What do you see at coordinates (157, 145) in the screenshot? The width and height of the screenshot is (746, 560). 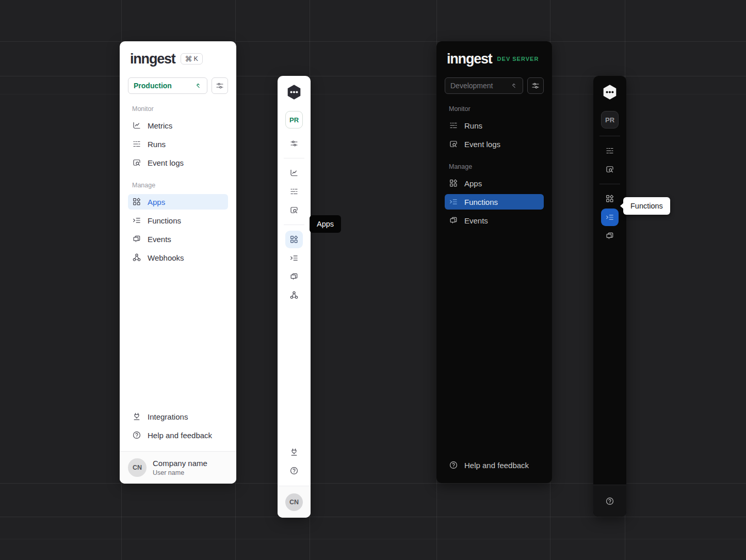 I see `sidebar-item-label: Runs` at bounding box center [157, 145].